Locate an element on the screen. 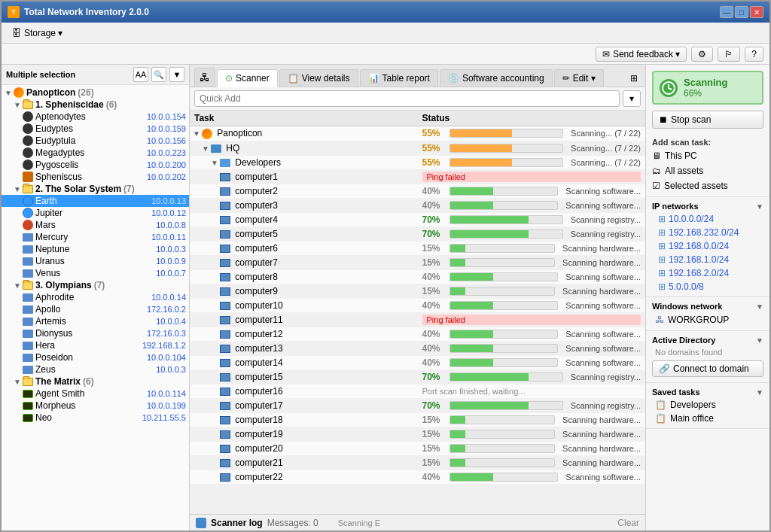  edit-label: Edit is located at coordinates (581, 78).